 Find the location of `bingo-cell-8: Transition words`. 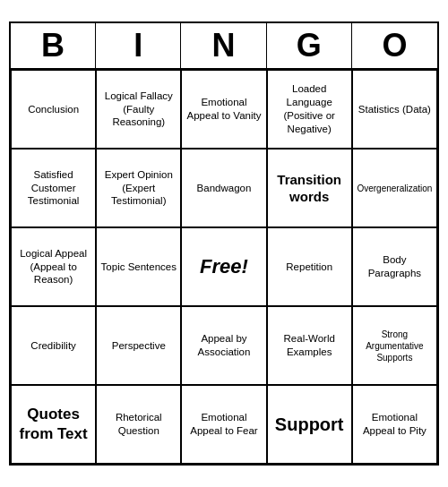

bingo-cell-8: Transition words is located at coordinates (310, 188).